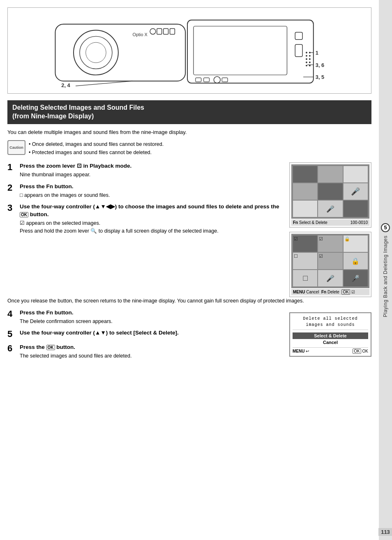  Describe the element at coordinates (12, 348) in the screenshot. I see `step-number-6: 6` at that location.